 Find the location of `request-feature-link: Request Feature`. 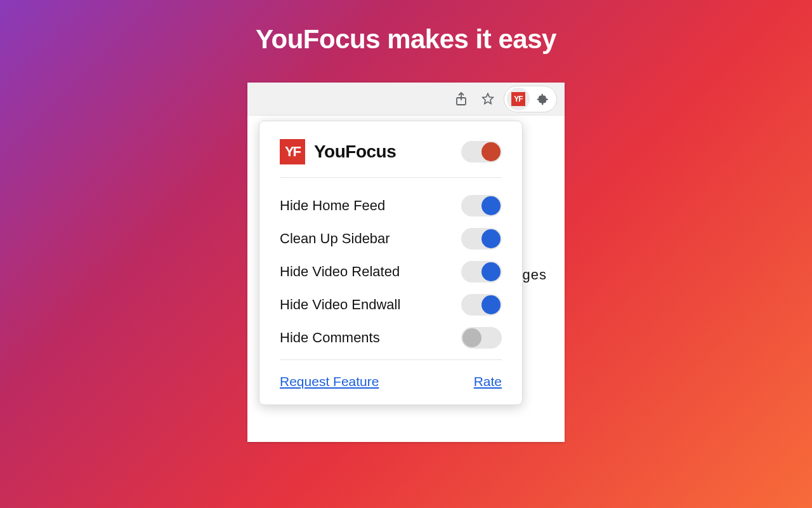

request-feature-link: Request Feature is located at coordinates (329, 382).